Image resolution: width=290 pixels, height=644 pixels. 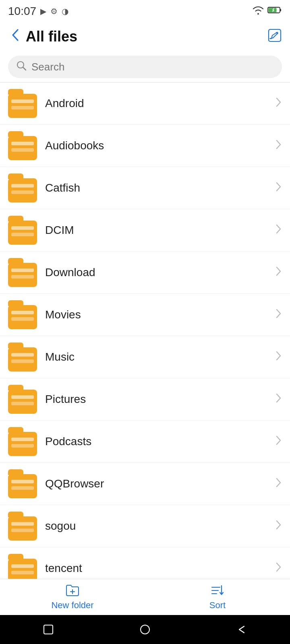 I want to click on sort-label: Sort, so click(x=218, y=605).